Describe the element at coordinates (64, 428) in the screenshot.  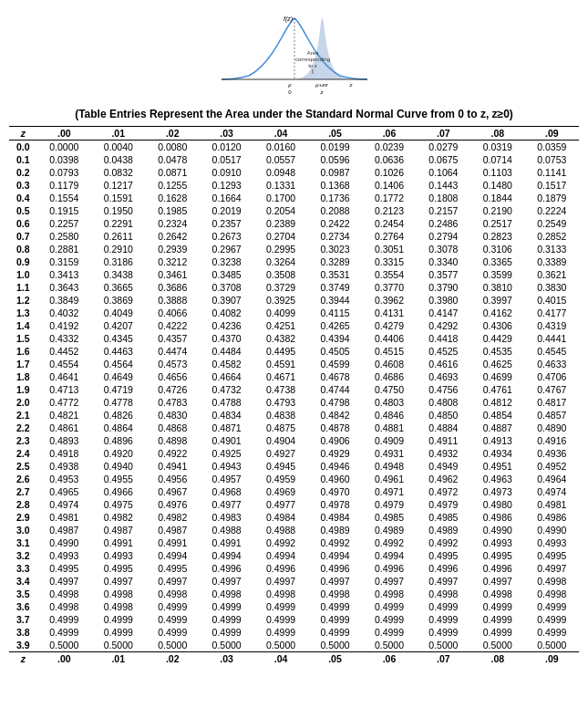
I see `cell-value: 0.4861` at that location.